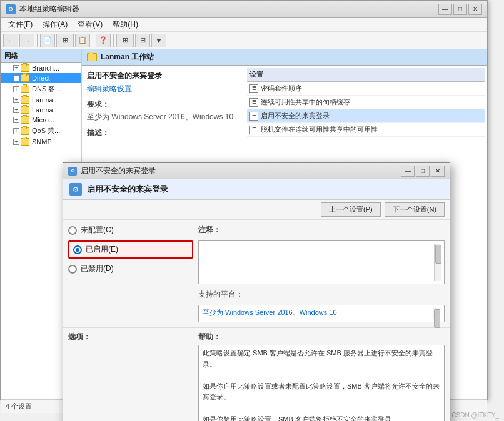 This screenshot has height=421, width=504. I want to click on dialog-header-text: 启用不安全的来宾登录, so click(128, 189).